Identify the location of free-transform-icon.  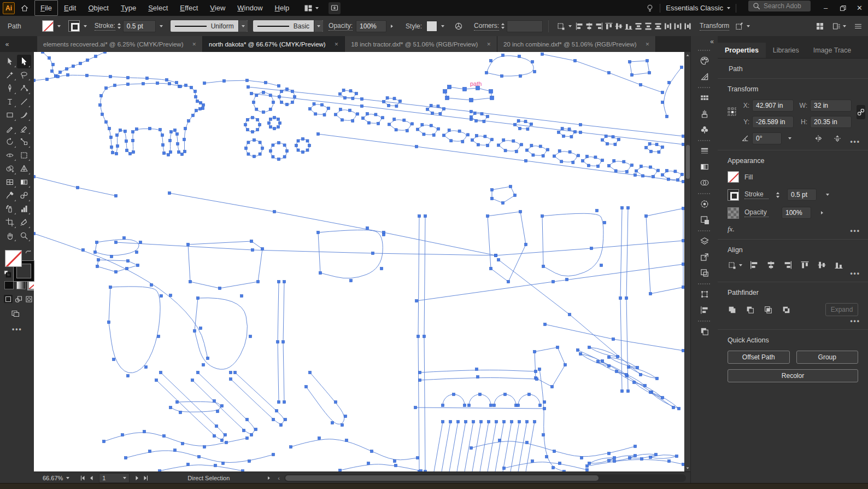
(739, 26).